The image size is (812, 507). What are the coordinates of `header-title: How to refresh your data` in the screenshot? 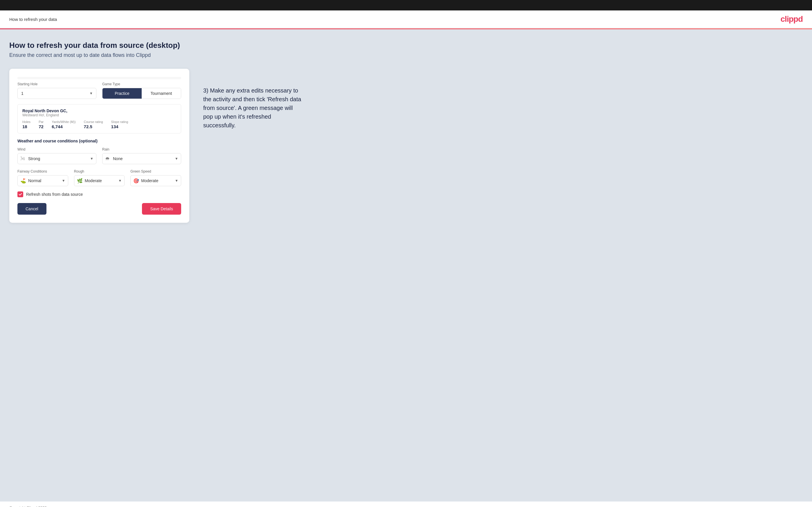 It's located at (33, 19).